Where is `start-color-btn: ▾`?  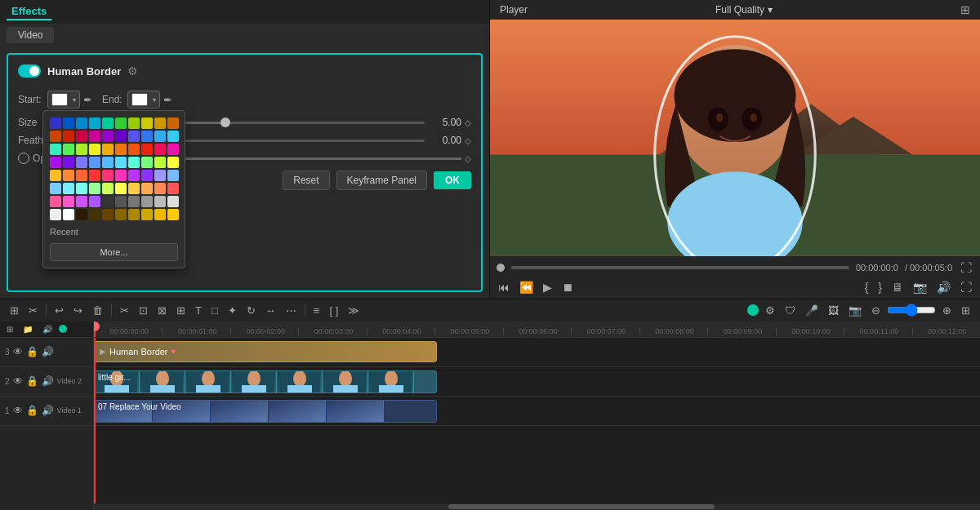 start-color-btn: ▾ is located at coordinates (64, 100).